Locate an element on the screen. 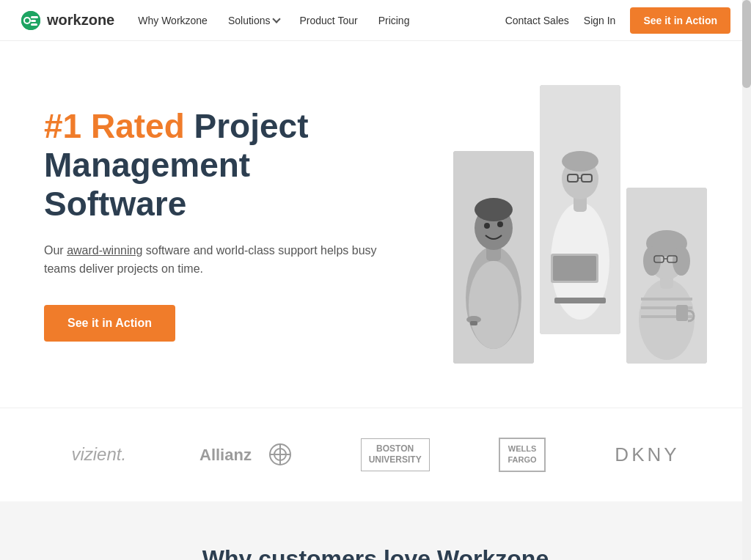 This screenshot has height=560, width=751. logo-link: workzone is located at coordinates (67, 21).